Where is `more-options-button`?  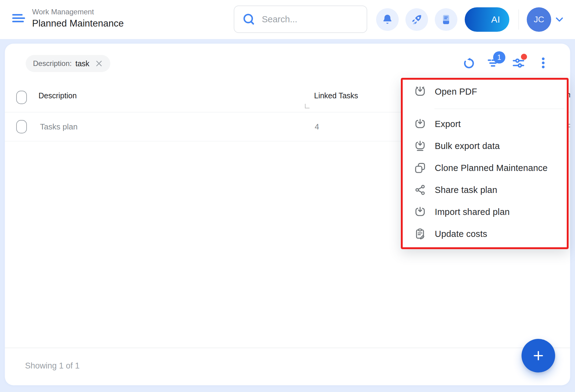
more-options-button is located at coordinates (543, 63).